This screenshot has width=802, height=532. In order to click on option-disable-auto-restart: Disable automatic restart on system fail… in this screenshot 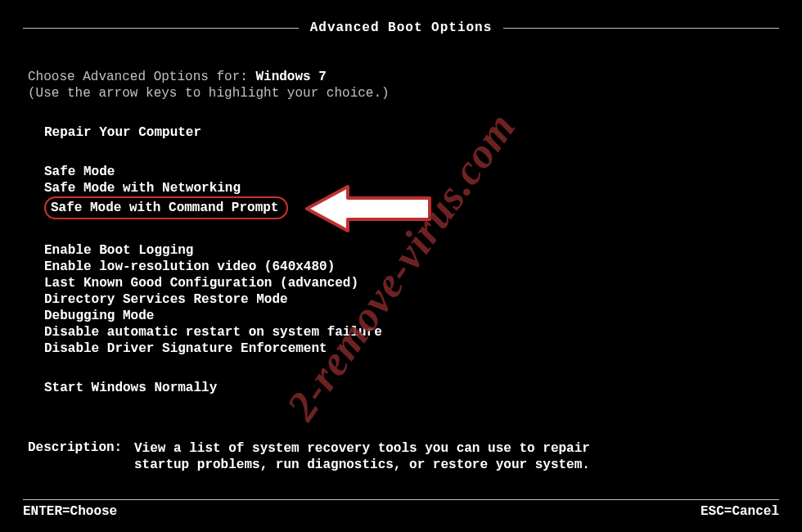, I will do `click(412, 332)`.